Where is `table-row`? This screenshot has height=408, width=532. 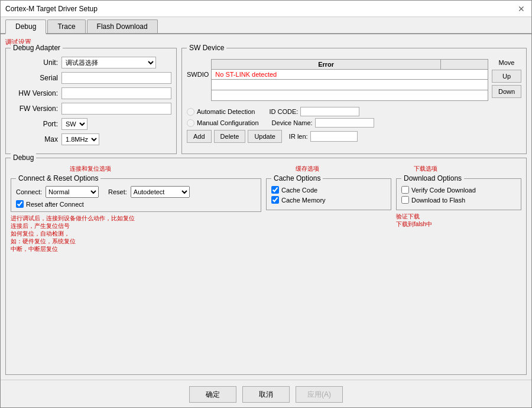
table-row is located at coordinates (350, 85).